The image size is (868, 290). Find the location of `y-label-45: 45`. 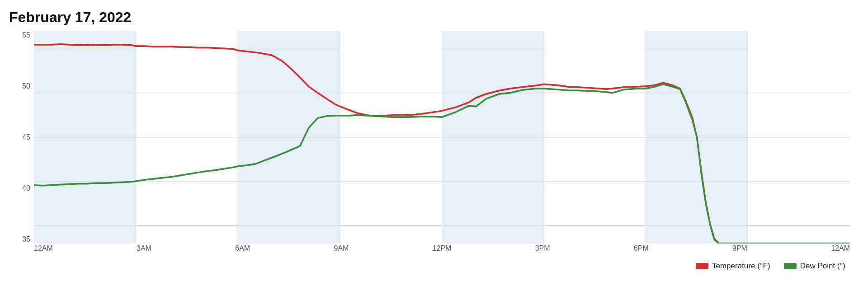

y-label-45: 45 is located at coordinates (26, 137).